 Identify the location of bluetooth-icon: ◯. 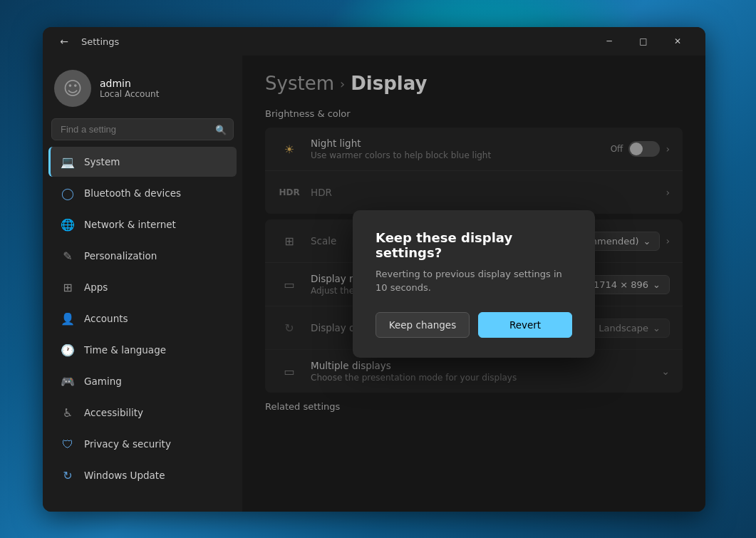
(68, 193).